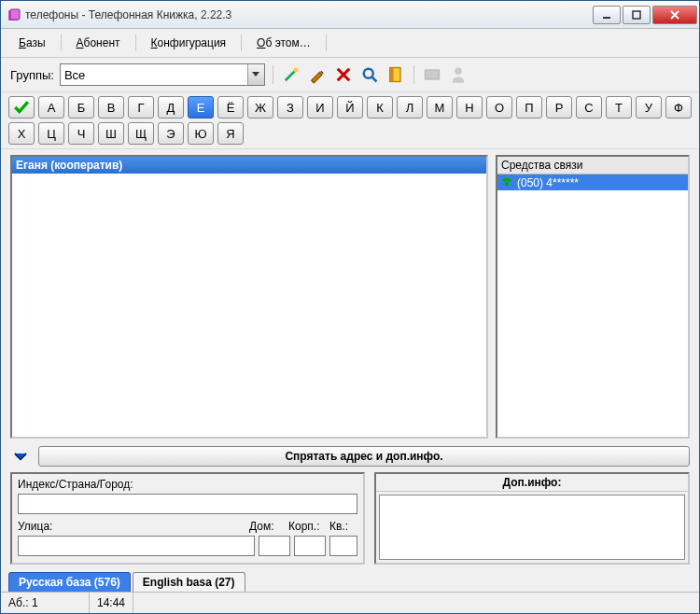 This screenshot has height=614, width=700. Describe the element at coordinates (99, 43) in the screenshot. I see `menu-abonent: Абонент` at that location.